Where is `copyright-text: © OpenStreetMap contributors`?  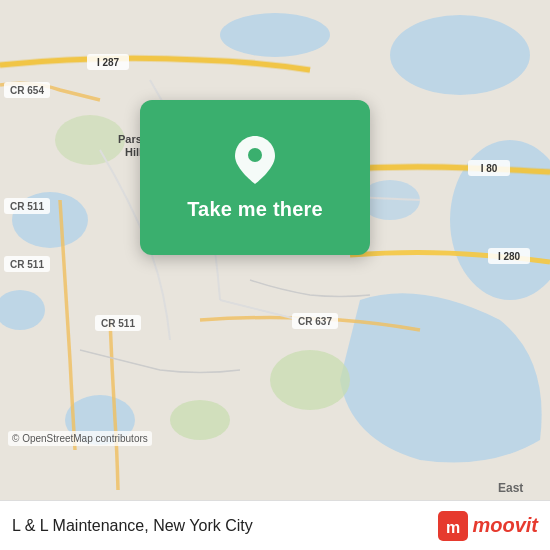
copyright-text: © OpenStreetMap contributors is located at coordinates (80, 438).